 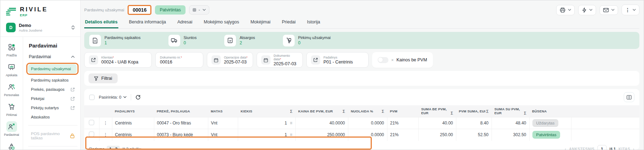 I want to click on prev-page-button: ANKSTESNIS, so click(x=582, y=148).